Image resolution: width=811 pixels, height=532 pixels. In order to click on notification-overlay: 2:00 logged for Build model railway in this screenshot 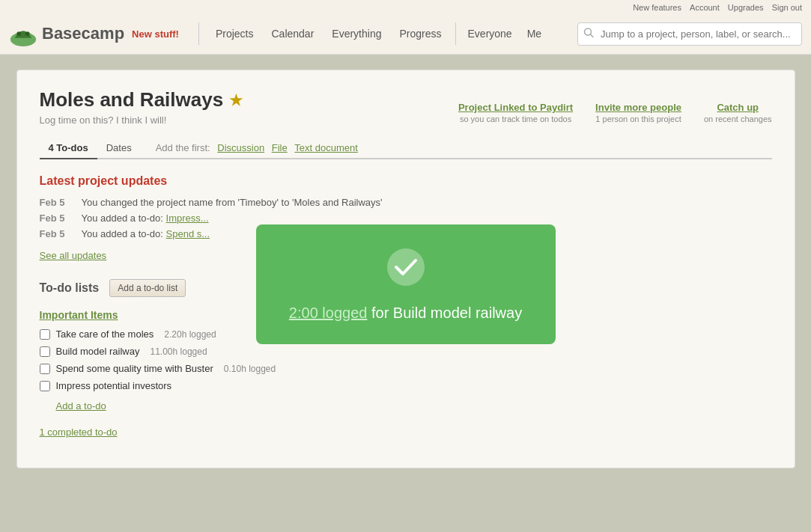, I will do `click(406, 284)`.